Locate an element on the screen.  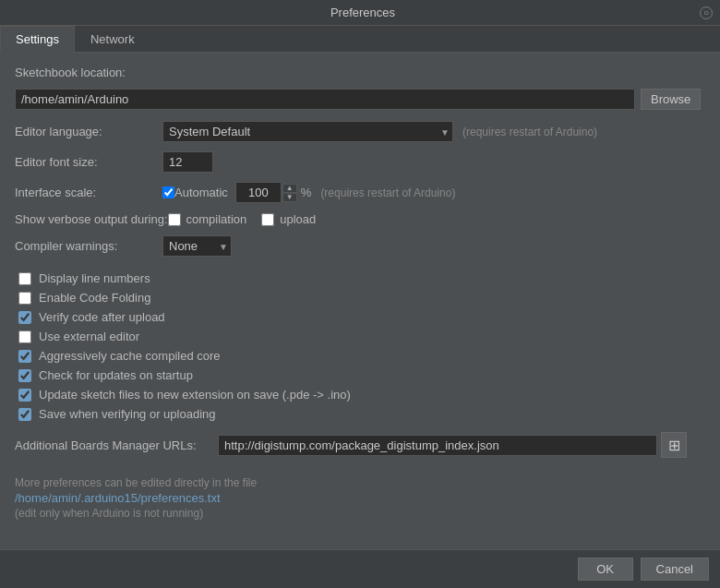
editor-language-select: System Default is located at coordinates (308, 131).